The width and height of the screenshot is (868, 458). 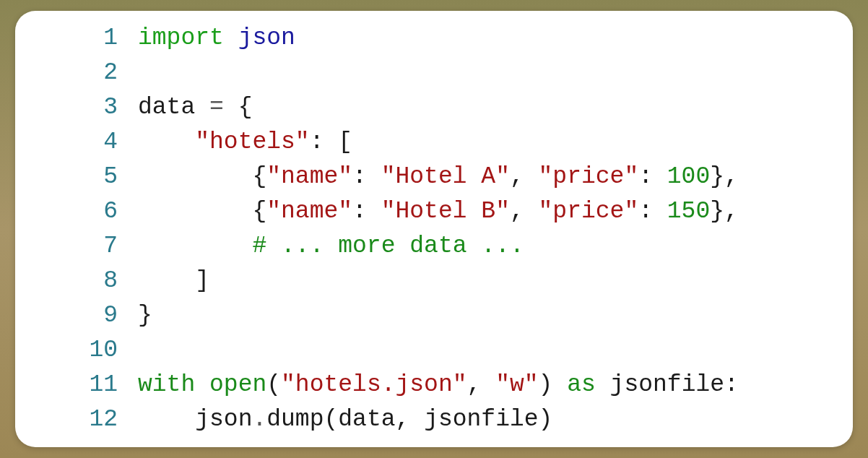 What do you see at coordinates (434, 38) in the screenshot?
I see `code-line: 1import json` at bounding box center [434, 38].